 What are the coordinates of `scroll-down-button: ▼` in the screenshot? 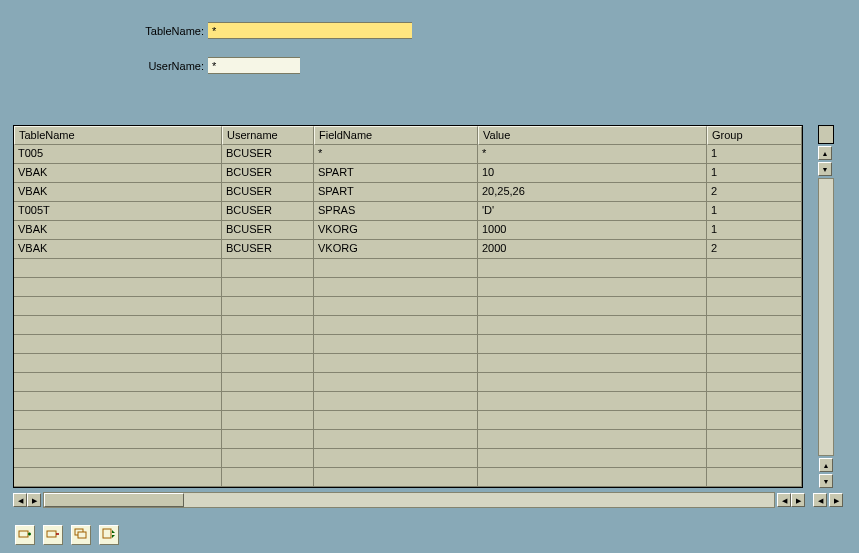 It's located at (825, 169).